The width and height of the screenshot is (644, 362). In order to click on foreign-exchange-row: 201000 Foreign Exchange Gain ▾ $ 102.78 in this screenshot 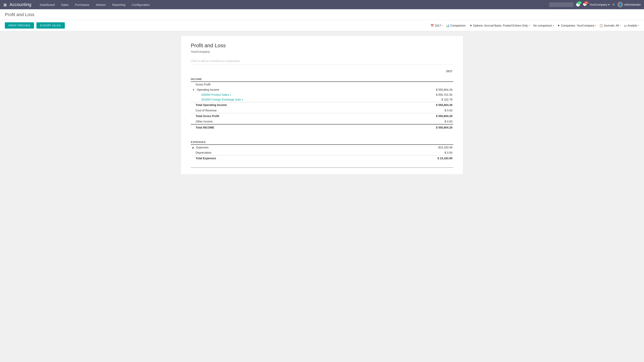, I will do `click(322, 100)`.